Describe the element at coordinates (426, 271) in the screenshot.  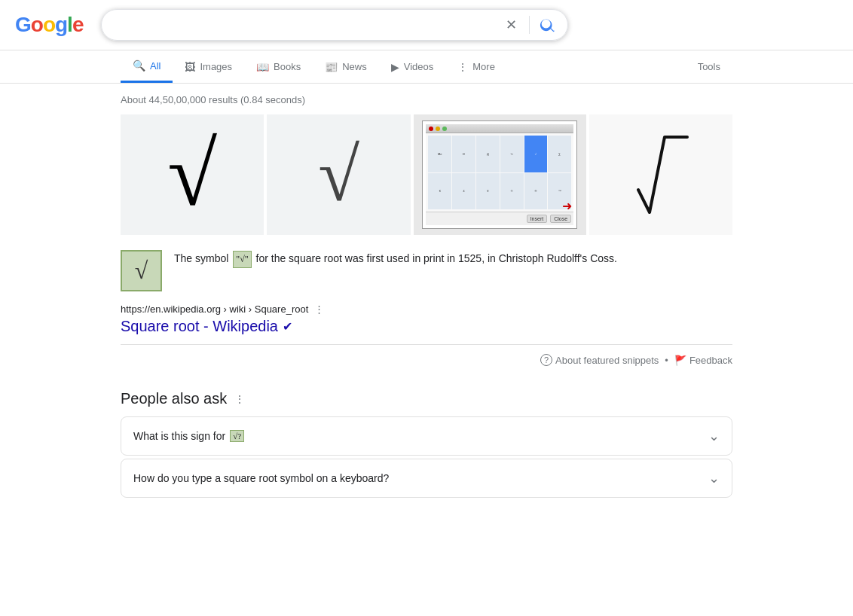
I see `featured-snippet: √ The symbol "√" for the square root was…` at that location.